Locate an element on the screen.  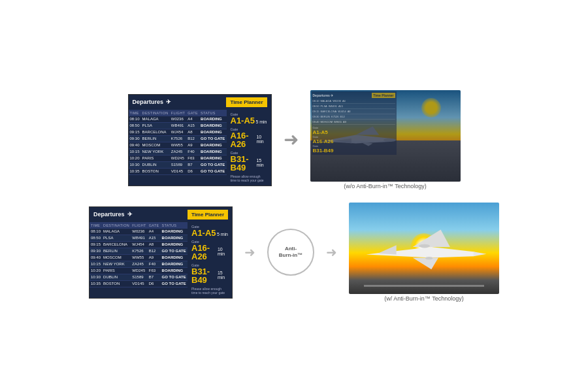
flight-table-top: TIME DESTINATION FLIGHT GATE STATUS 08:1… is located at coordinates (178, 148).